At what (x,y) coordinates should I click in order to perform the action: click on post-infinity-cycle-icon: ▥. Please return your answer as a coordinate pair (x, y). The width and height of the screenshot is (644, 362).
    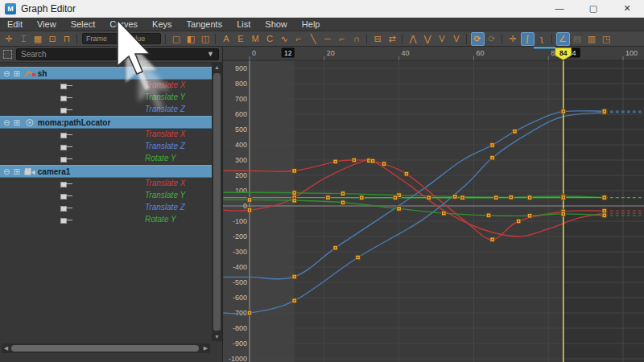
    Looking at the image, I should click on (592, 39).